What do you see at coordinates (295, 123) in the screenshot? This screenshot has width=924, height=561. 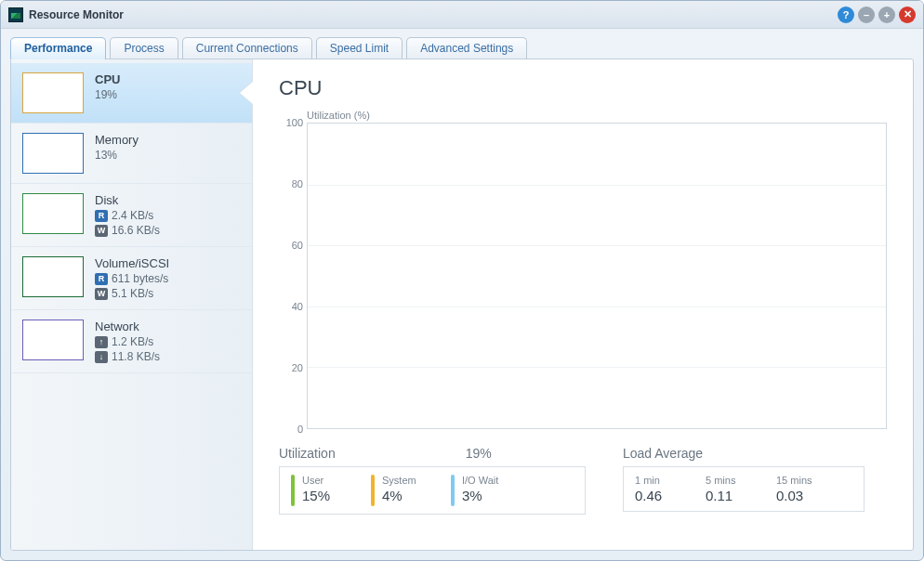 I see `y-tick: 100` at bounding box center [295, 123].